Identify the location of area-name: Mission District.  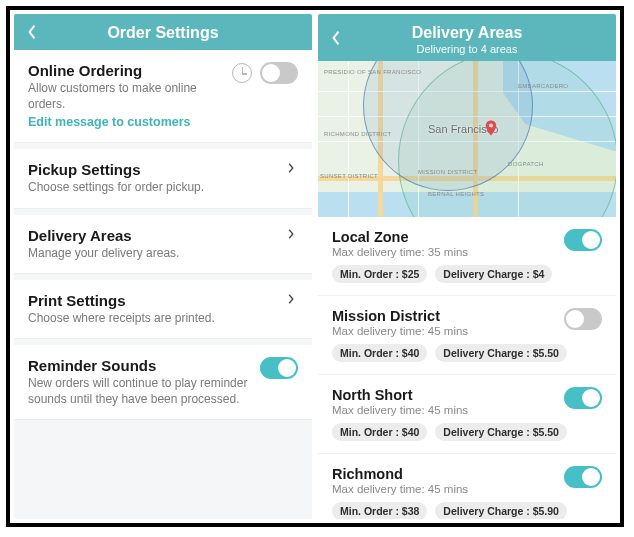
(444, 316).